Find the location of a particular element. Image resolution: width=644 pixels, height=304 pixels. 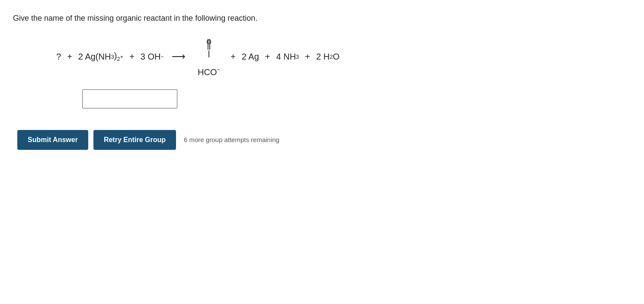

retry-entire-group-button: Retry Entire Group is located at coordinates (135, 140).